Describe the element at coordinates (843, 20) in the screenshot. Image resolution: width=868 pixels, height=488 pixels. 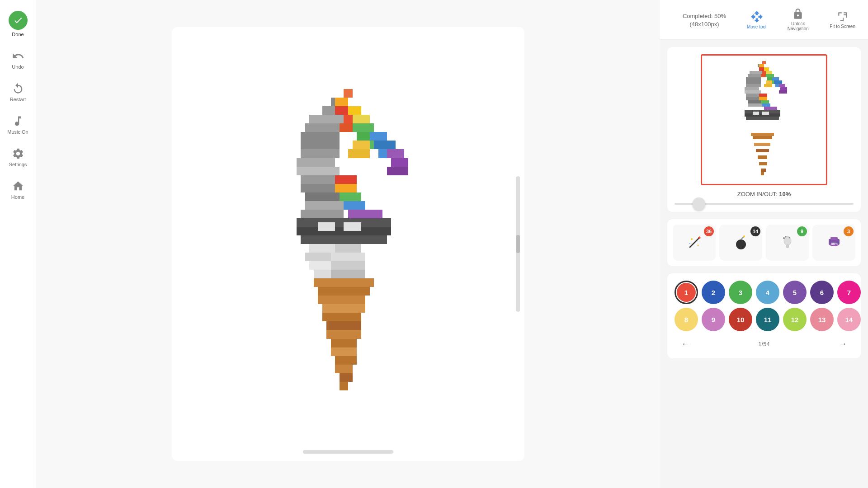
I see `fit-screen-button: Fit to Screen` at that location.